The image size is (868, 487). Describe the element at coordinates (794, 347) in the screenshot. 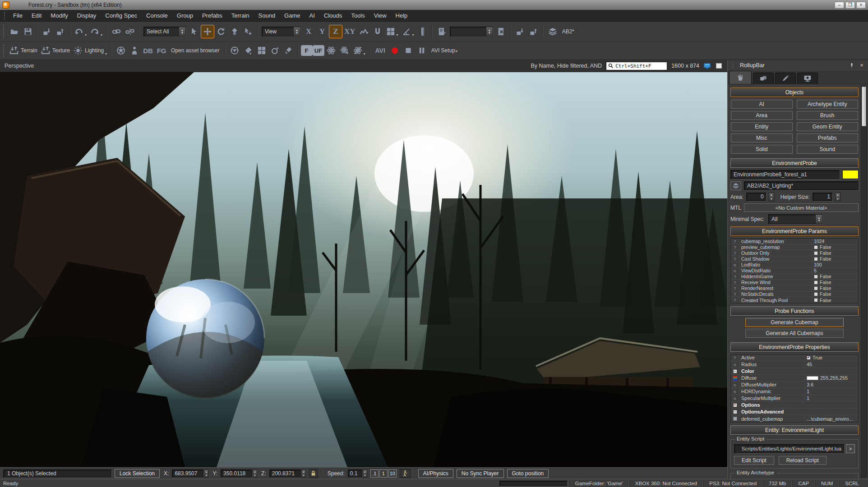

I see `probe-properties-section-header: EnvironmentProbe Properties` at that location.